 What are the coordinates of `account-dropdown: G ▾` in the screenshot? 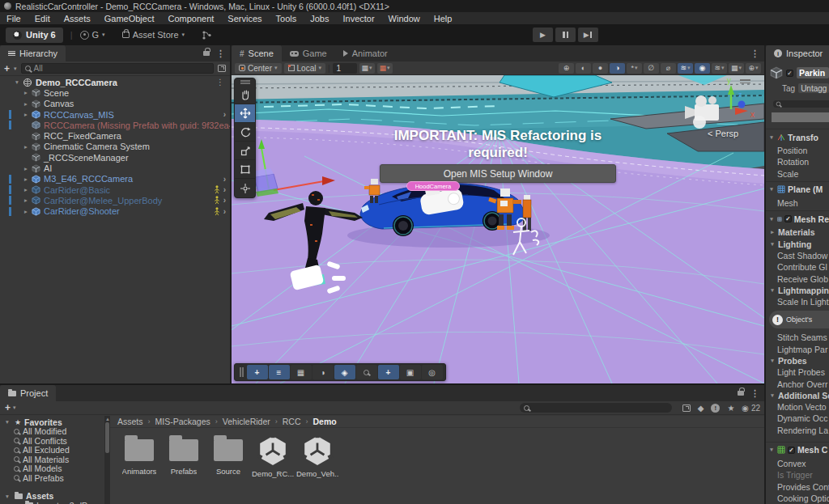 It's located at (92, 35).